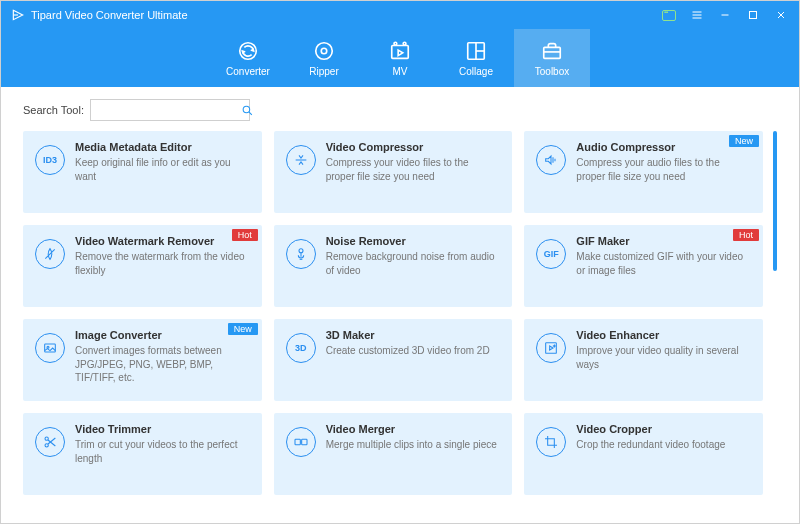 The height and width of the screenshot is (524, 800). What do you see at coordinates (662, 360) in the screenshot?
I see `tool-card-body: Video EnhancerImprove your video quality…` at bounding box center [662, 360].